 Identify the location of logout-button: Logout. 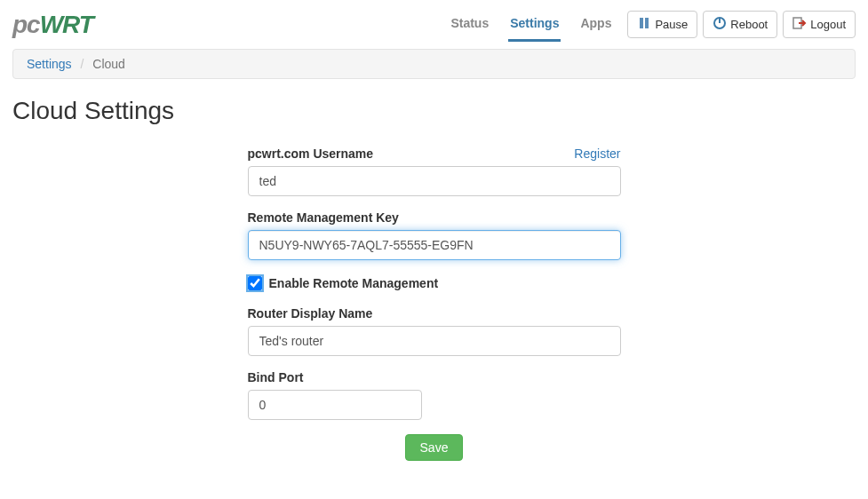
(819, 25).